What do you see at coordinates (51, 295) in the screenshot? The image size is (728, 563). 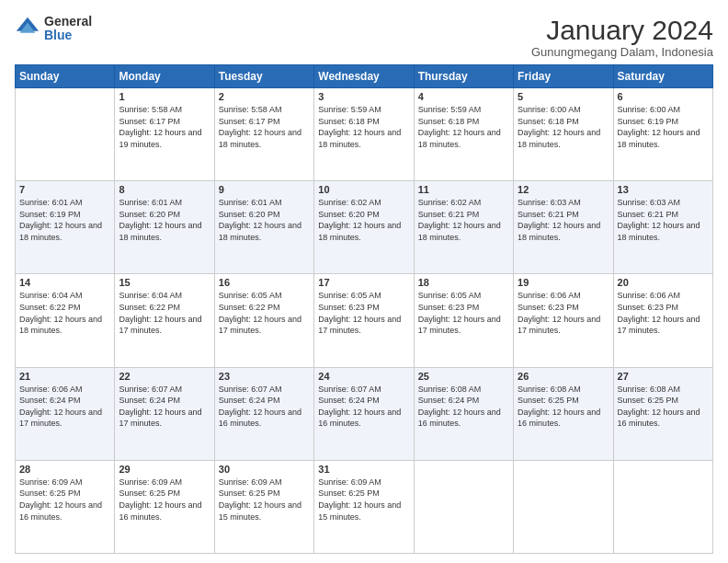 I see `sunrise-text: Sunrise: 6:04 AM` at bounding box center [51, 295].